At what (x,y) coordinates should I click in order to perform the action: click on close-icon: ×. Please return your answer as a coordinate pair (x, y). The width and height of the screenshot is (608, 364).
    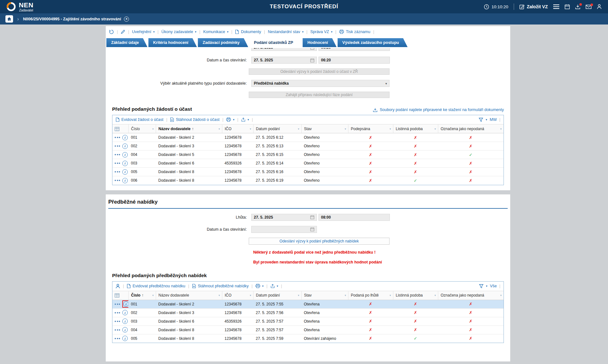
    Looking at the image, I should click on (126, 19).